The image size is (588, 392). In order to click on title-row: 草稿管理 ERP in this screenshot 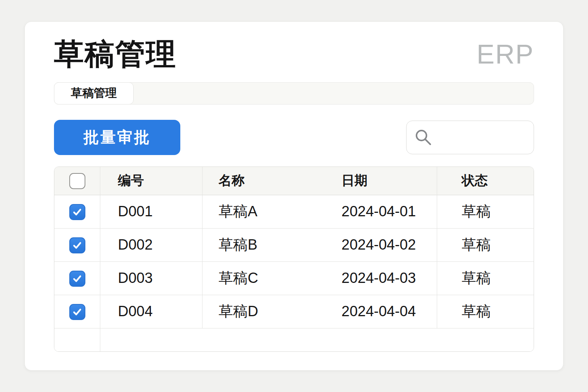, I will do `click(294, 54)`.